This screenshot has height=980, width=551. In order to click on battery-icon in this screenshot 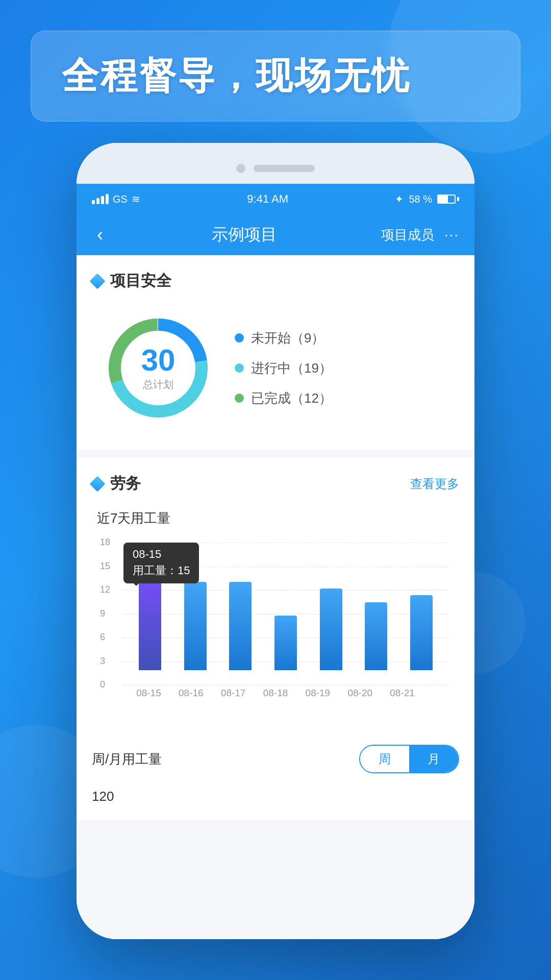, I will do `click(448, 199)`.